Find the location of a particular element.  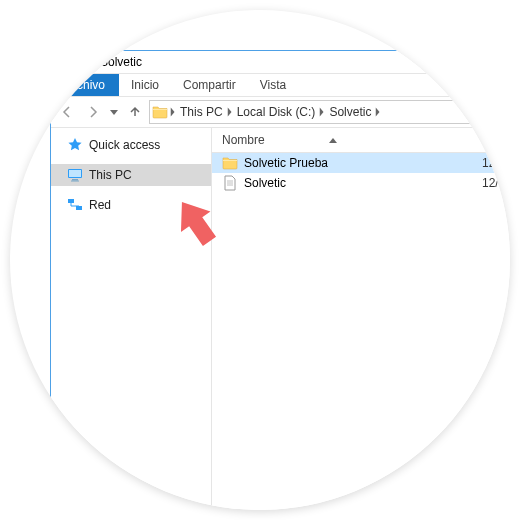

column-header-date: Fecha is located at coordinates (496, 140).